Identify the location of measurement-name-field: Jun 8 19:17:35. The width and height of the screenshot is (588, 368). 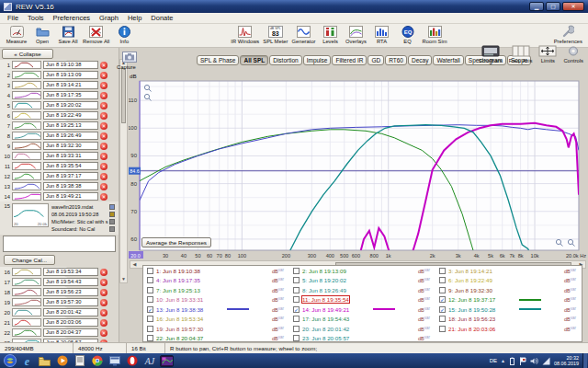
(71, 96).